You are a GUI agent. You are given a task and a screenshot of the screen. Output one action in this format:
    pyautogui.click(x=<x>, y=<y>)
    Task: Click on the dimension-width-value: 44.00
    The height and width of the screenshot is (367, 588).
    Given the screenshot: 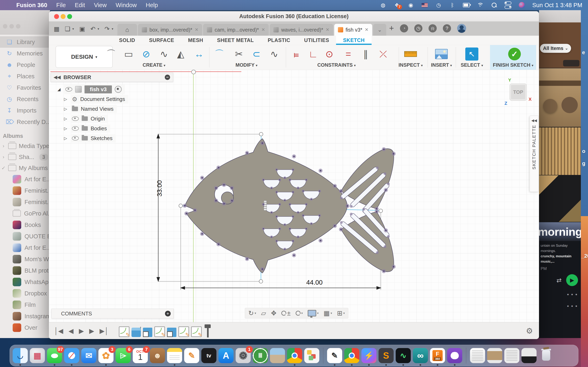 What is the action you would take?
    pyautogui.click(x=314, y=283)
    